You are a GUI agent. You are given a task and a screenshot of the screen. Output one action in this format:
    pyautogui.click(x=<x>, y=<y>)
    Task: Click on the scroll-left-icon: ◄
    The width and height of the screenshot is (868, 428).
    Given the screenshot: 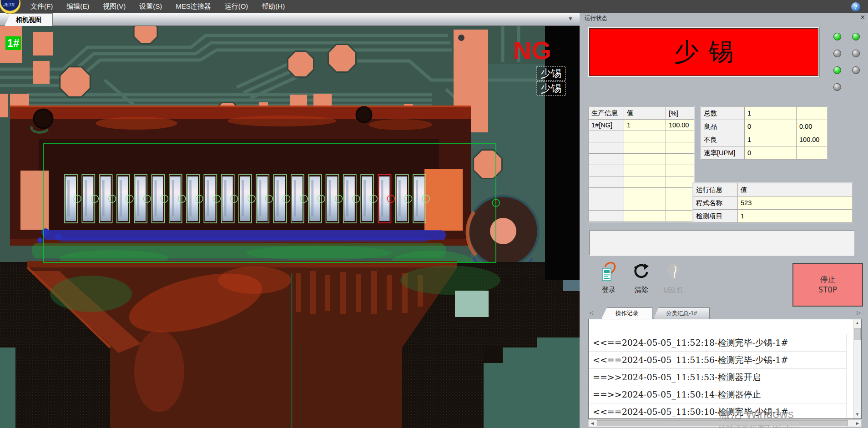 What is the action you would take?
    pyautogui.click(x=592, y=423)
    